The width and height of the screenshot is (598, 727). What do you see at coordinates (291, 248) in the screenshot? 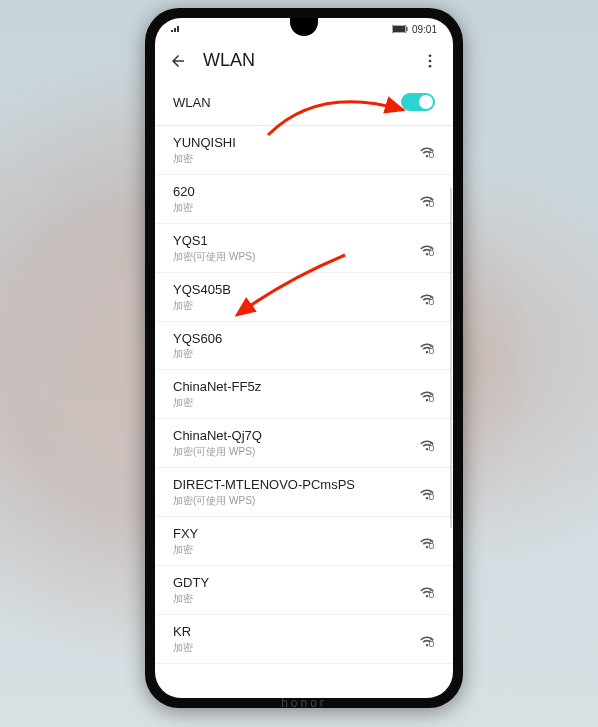
I see `network-info: YQS1加密(可使用 WPS)` at bounding box center [291, 248].